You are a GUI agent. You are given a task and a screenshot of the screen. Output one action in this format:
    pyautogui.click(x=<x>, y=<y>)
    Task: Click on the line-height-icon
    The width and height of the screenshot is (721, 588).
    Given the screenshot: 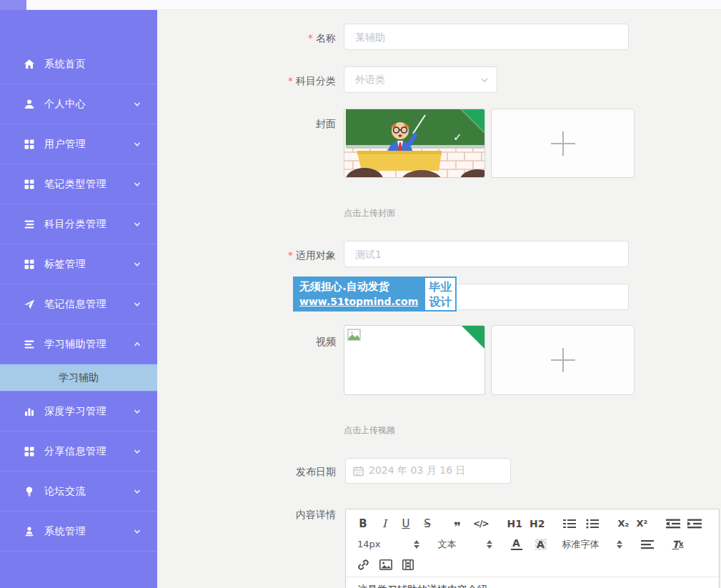 What is the action you would take?
    pyautogui.click(x=647, y=544)
    